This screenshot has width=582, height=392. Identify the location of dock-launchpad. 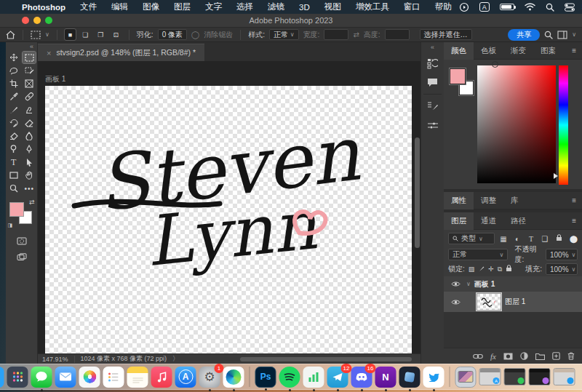
(17, 377).